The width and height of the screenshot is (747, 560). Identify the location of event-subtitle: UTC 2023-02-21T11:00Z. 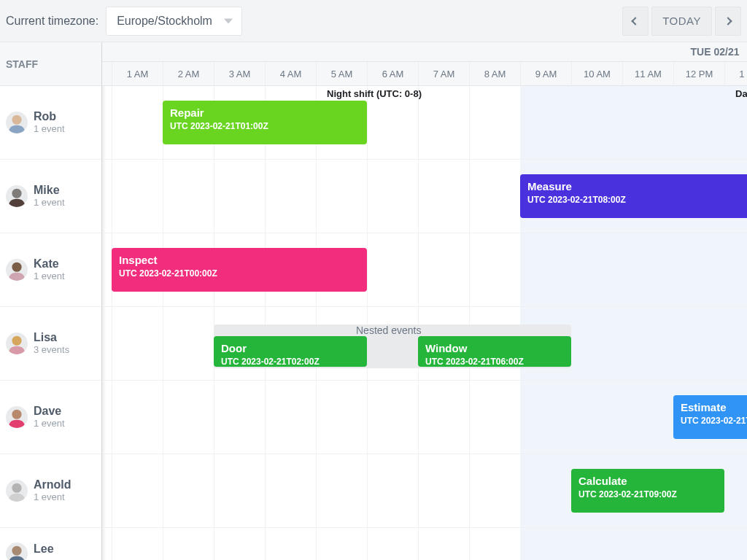
(713, 421).